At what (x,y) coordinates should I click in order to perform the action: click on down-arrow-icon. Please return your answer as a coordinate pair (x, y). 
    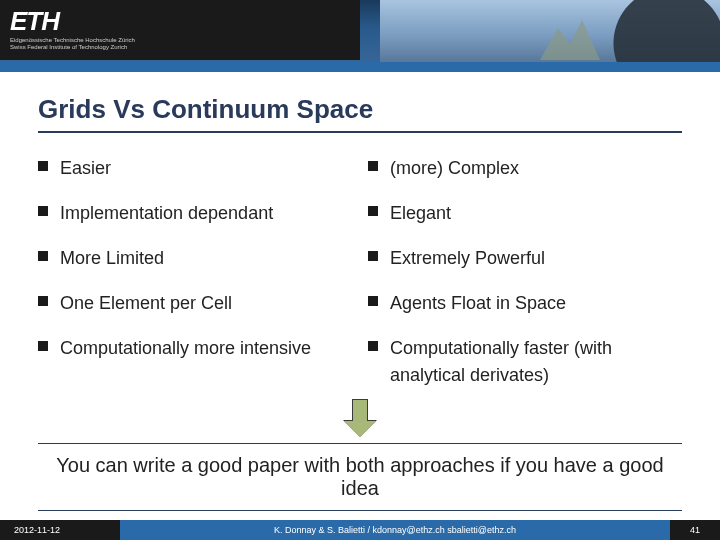
    Looking at the image, I should click on (360, 418).